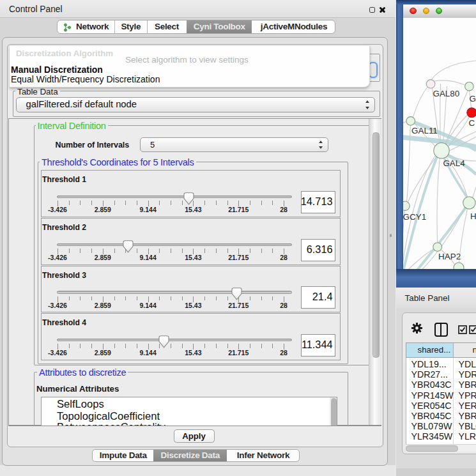 This screenshot has height=476, width=476. Describe the element at coordinates (450, 257) in the screenshot. I see `svg-text: HAP2` at that location.